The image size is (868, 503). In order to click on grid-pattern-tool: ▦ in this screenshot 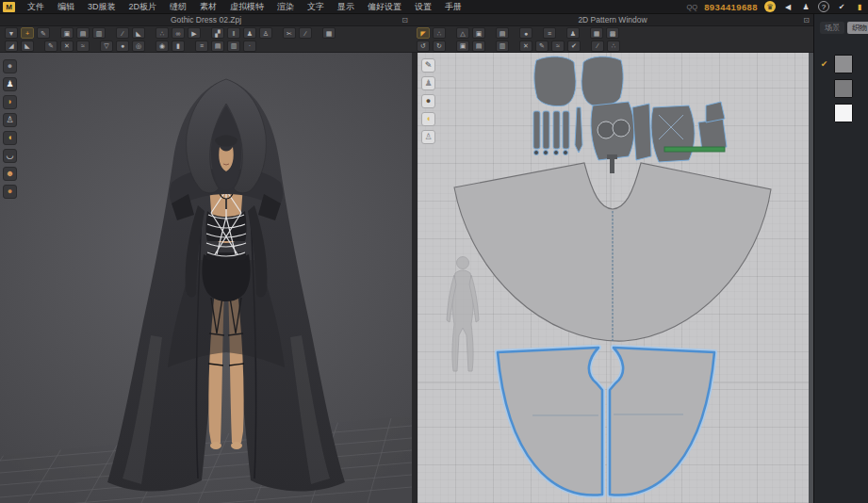, I will do `click(597, 33)`.